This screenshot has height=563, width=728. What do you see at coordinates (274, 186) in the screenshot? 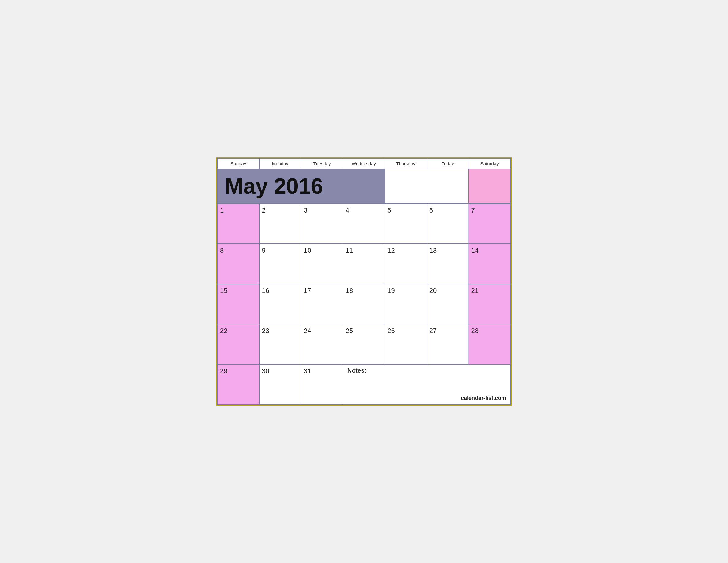
I see `month-title: May 2016` at bounding box center [274, 186].